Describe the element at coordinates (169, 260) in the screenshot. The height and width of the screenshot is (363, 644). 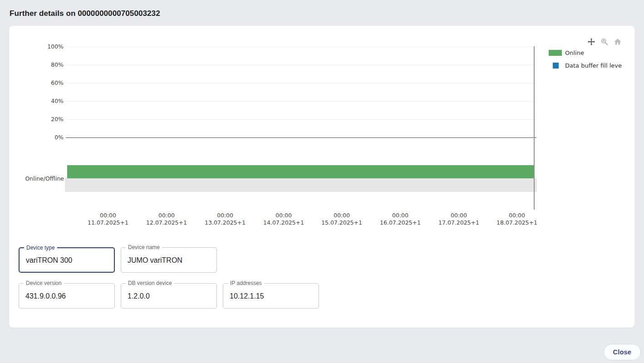
I see `device-name-field: Device name` at that location.